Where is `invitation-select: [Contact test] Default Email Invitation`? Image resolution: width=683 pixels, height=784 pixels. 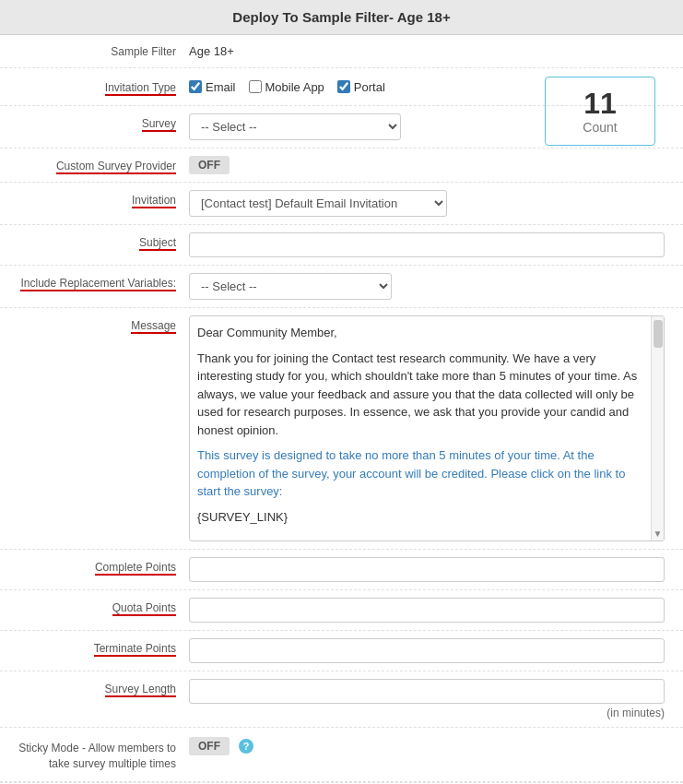 invitation-select: [Contact test] Default Email Invitation is located at coordinates (318, 203).